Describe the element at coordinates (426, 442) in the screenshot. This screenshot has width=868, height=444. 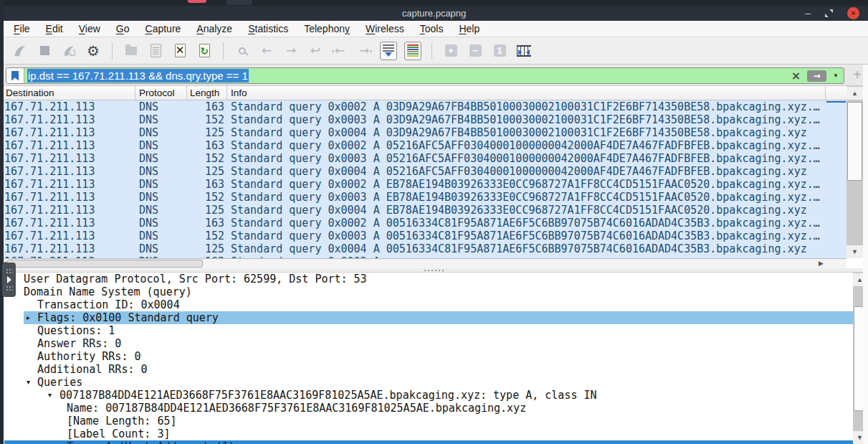
I see `details-line-clipped: Type: A (Host Address) (1)` at that location.